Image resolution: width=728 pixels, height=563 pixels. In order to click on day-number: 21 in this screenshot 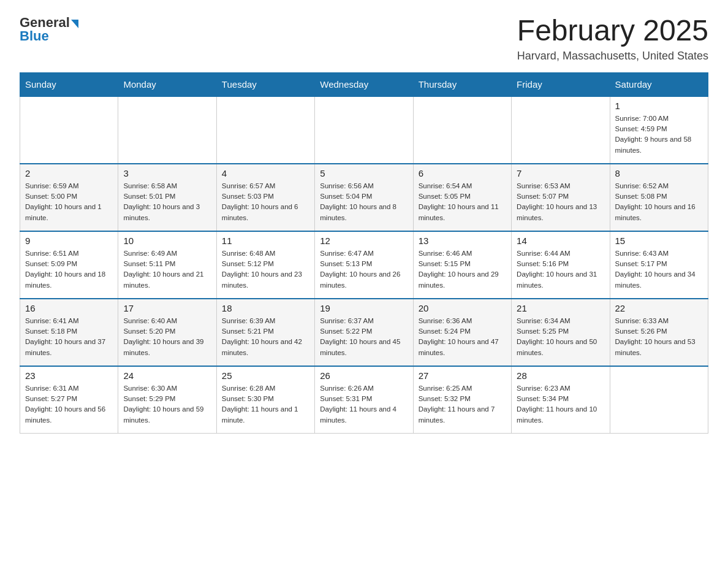, I will do `click(560, 308)`.